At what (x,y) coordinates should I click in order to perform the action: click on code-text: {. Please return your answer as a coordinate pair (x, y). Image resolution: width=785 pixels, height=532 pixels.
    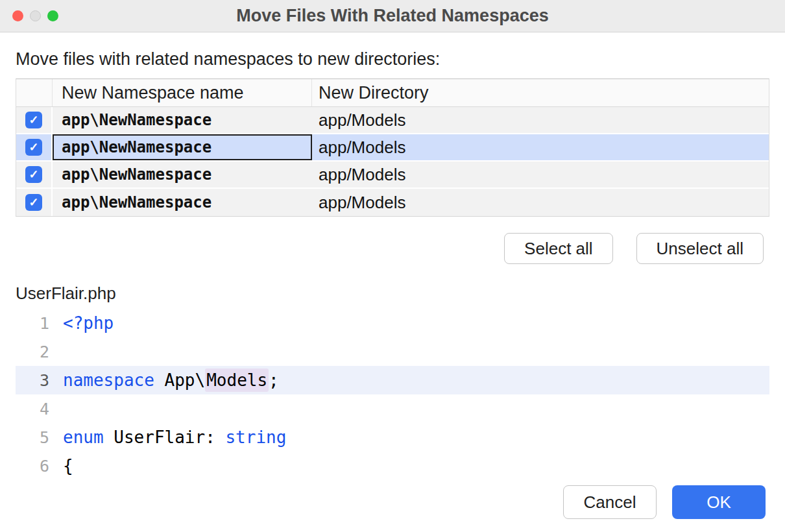
    Looking at the image, I should click on (61, 466).